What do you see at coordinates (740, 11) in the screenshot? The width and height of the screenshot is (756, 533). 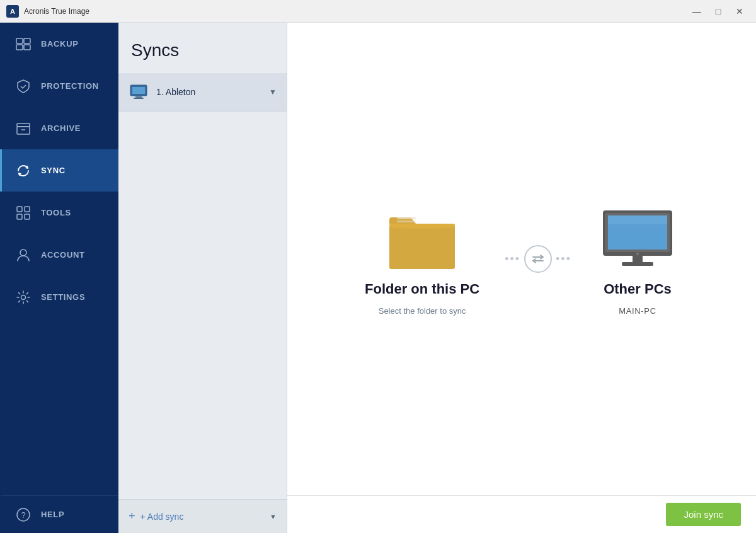 I see `close-button: ✕` at bounding box center [740, 11].